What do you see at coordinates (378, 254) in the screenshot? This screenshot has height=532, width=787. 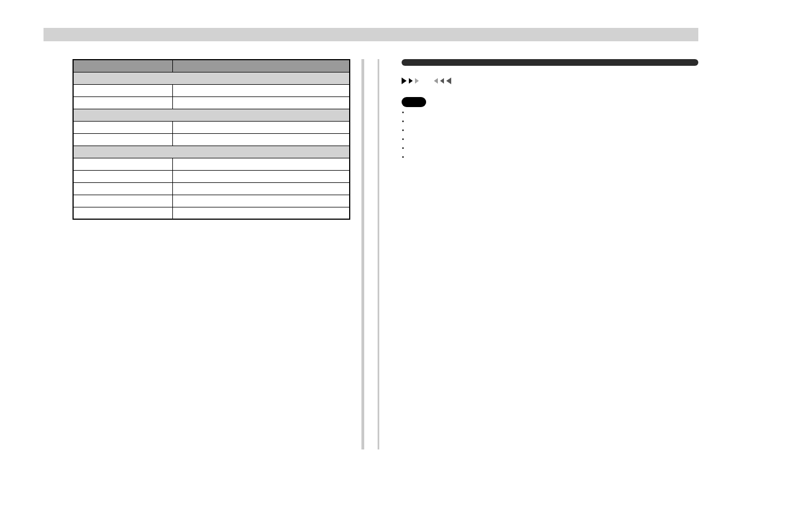 I see `column-divider-thin` at bounding box center [378, 254].